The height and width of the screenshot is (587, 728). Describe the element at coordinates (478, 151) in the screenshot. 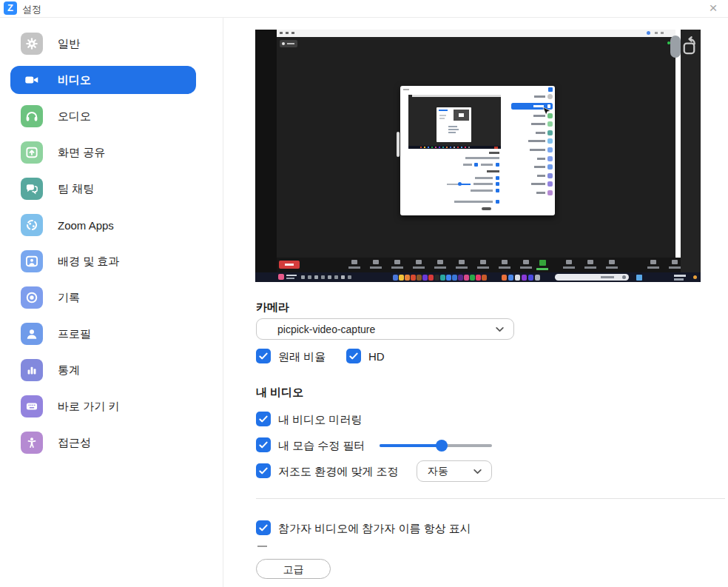

I see `mirrored-settings-window` at that location.